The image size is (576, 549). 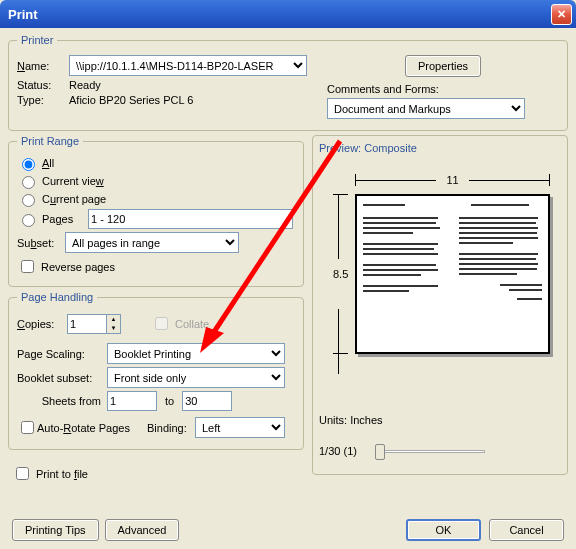 I want to click on sheets-to-input, so click(x=207, y=401).